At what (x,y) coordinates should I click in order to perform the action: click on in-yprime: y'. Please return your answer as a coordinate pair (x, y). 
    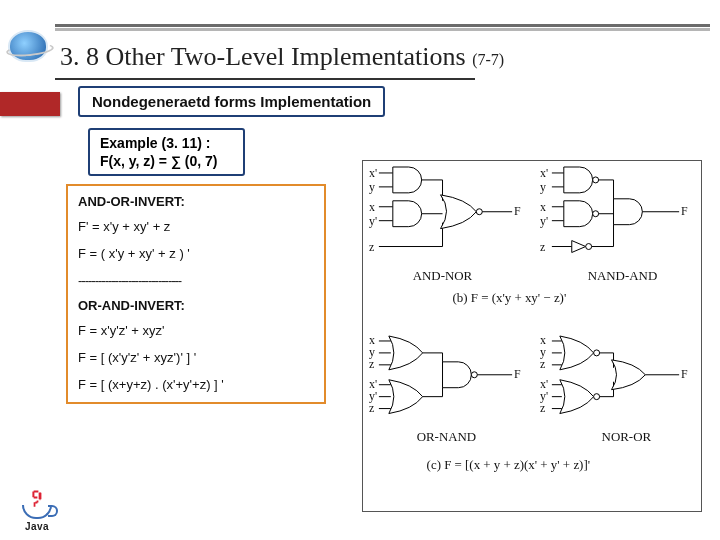
    Looking at the image, I should click on (373, 221).